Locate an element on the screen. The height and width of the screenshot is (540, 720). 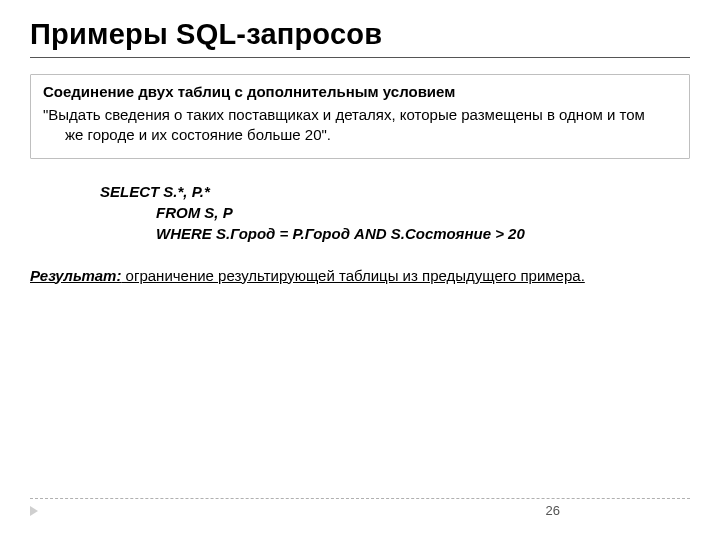
code-line-2: FROM S, P is located at coordinates (395, 212).